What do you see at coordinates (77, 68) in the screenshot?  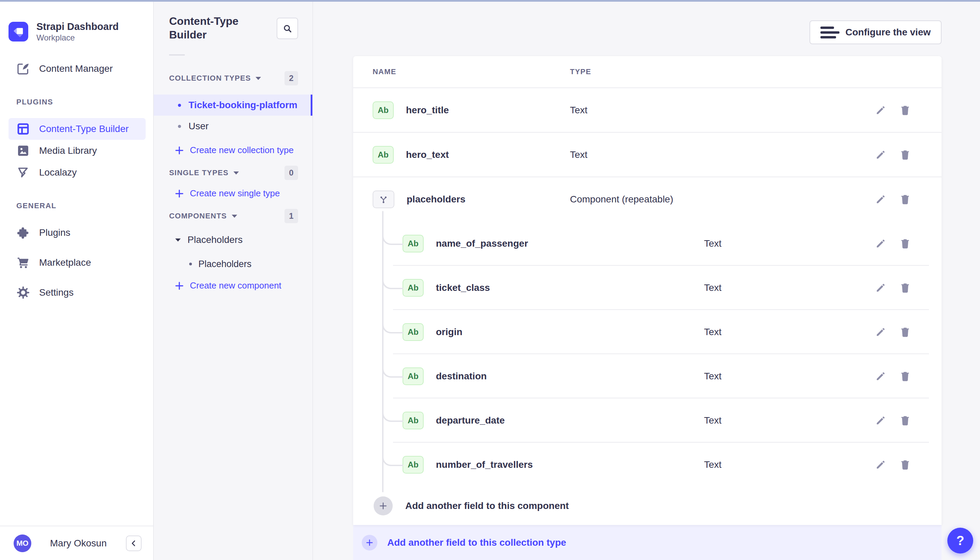 I see `sidebar-item-content-manager: Content Manager` at bounding box center [77, 68].